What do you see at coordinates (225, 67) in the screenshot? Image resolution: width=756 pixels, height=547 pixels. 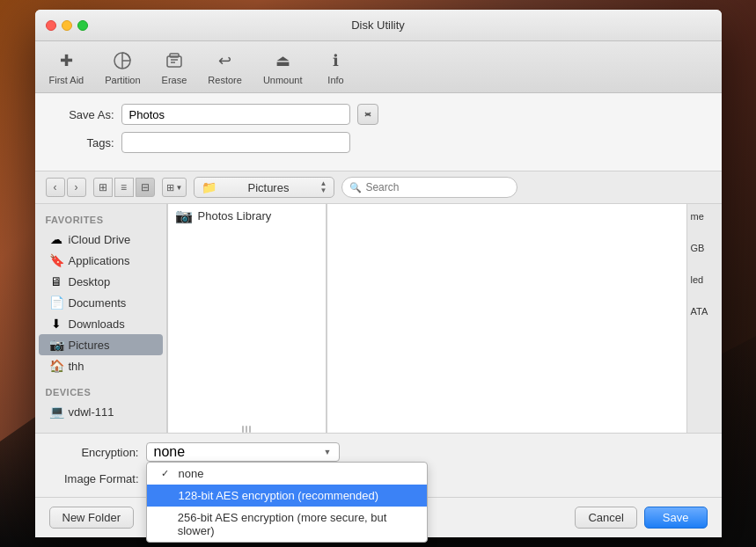 I see `toolbar-restore: ↩ Restore` at bounding box center [225, 67].